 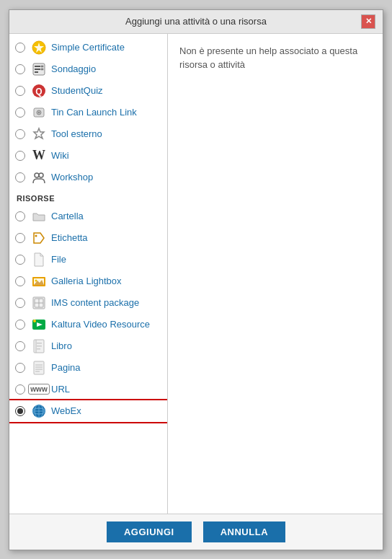 I want to click on title-bar: Aggiungi una attività o una risorsa ✕, so click(x=196, y=22).